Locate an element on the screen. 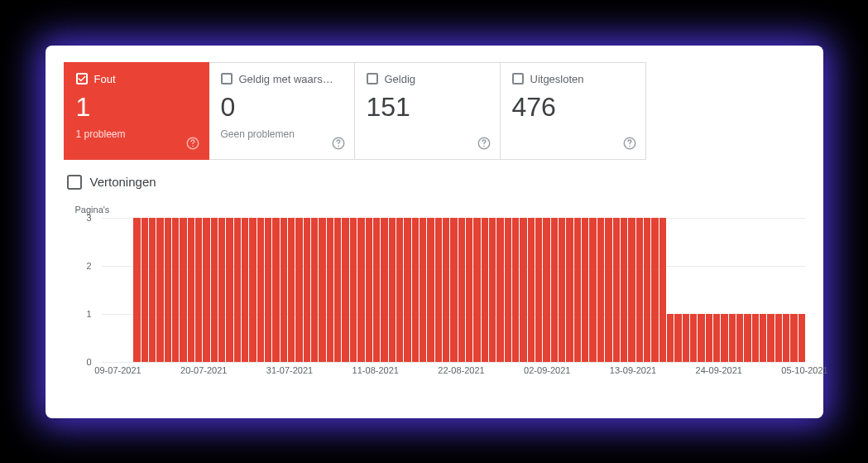 Image resolution: width=868 pixels, height=463 pixels. card-head: Uitgesloten is located at coordinates (573, 80).